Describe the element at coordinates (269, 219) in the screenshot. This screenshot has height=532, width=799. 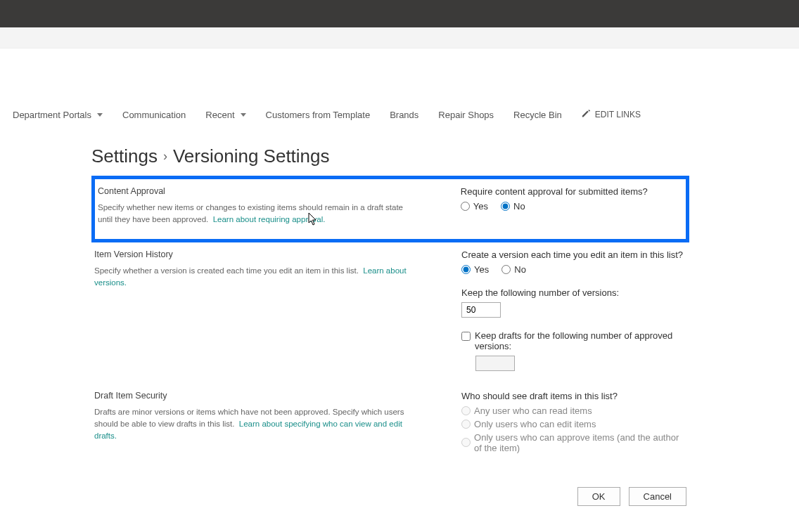
I see `learn-approval-link: Learn about requiring approval.` at that location.